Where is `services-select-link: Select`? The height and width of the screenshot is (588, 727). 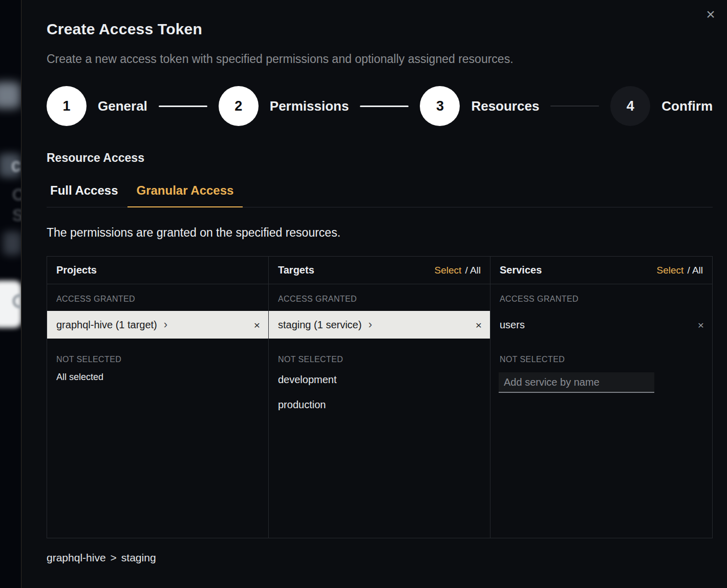
services-select-link: Select is located at coordinates (671, 270).